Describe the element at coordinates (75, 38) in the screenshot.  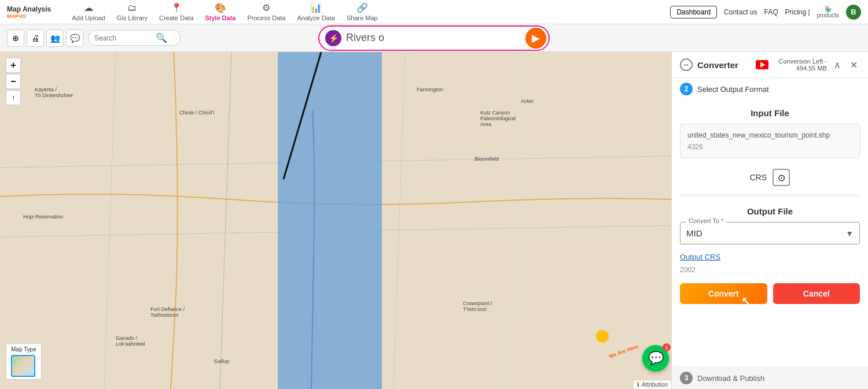
I see `info-button: 💬` at that location.